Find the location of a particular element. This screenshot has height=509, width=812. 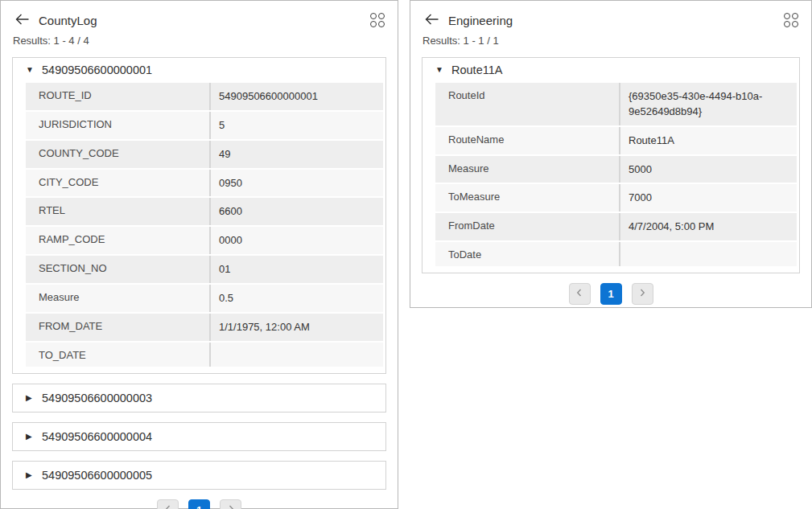

page-title: Engineering is located at coordinates (480, 21).